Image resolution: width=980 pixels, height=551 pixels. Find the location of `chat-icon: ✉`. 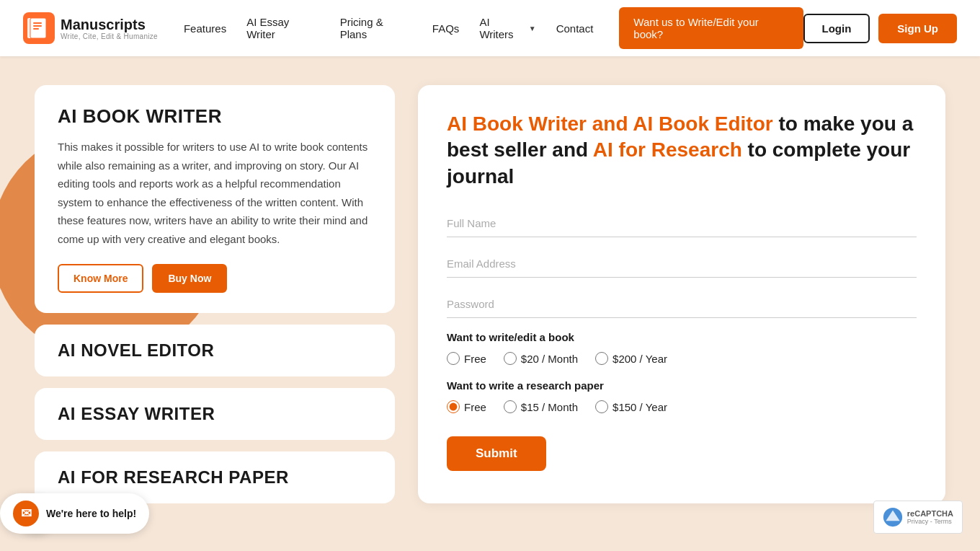

chat-icon: ✉ is located at coordinates (26, 513).